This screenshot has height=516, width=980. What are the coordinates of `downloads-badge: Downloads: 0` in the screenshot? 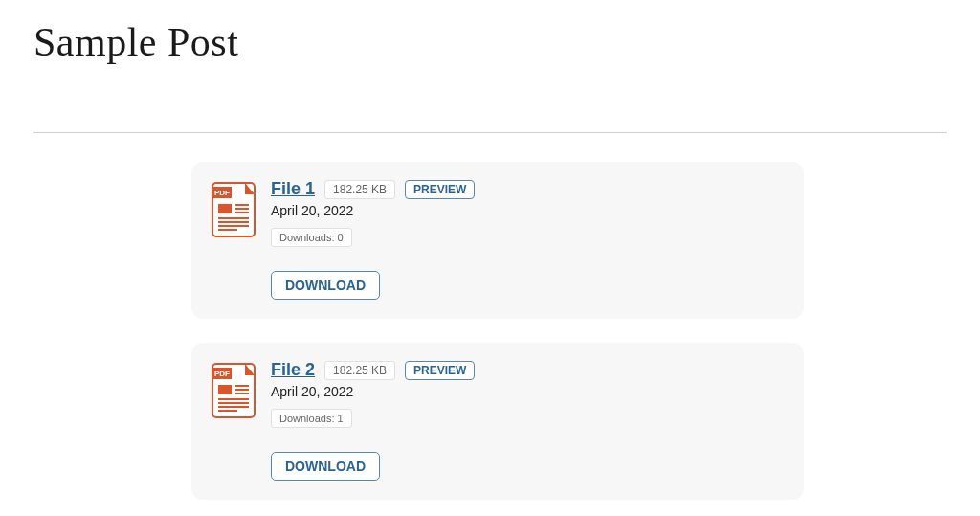 It's located at (312, 237).